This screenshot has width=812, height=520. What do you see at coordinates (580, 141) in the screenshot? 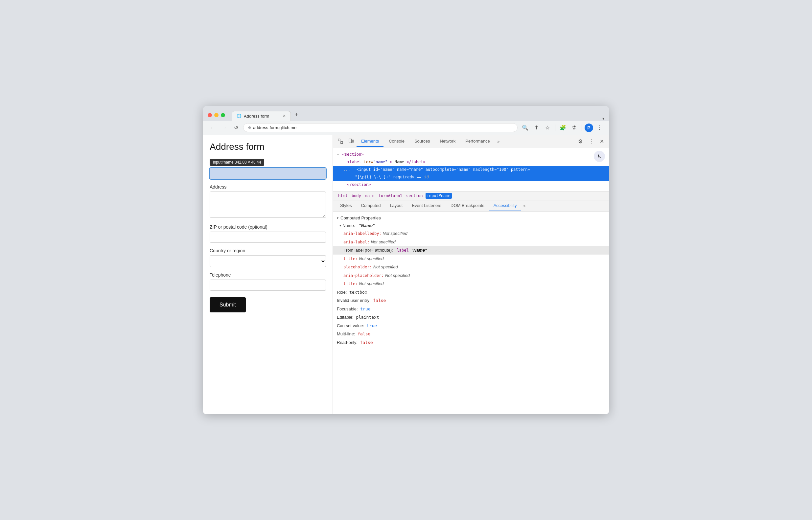
I see `devtools-settings-icon: ⚙` at bounding box center [580, 141].